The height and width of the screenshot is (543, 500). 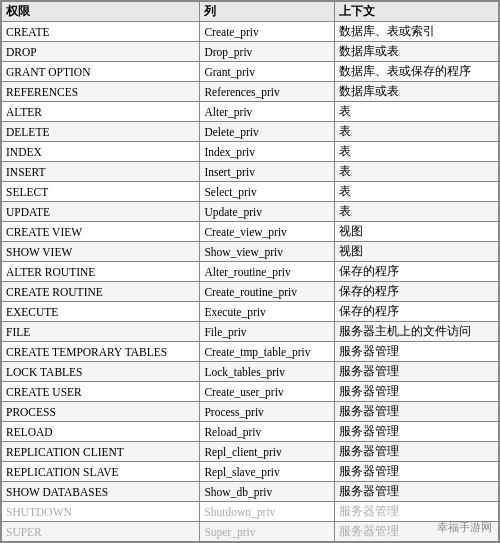 What do you see at coordinates (101, 452) in the screenshot?
I see `cell-privilege: REPLICATION CLIENT` at bounding box center [101, 452].